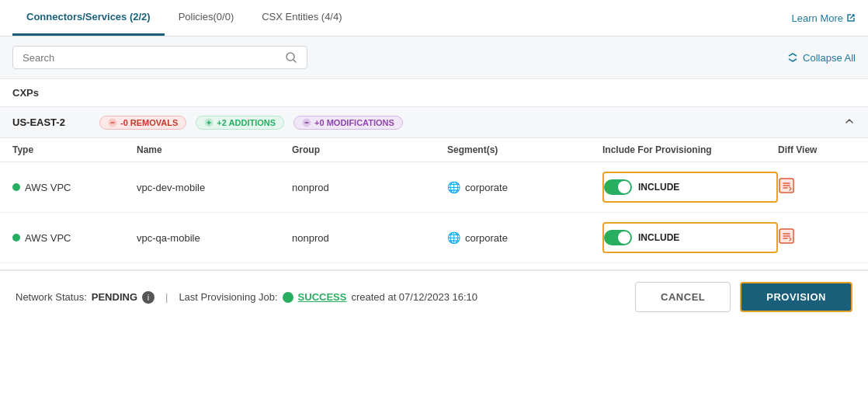 This screenshot has height=403, width=868. Describe the element at coordinates (75, 150) in the screenshot. I see `col-type: Type` at that location.